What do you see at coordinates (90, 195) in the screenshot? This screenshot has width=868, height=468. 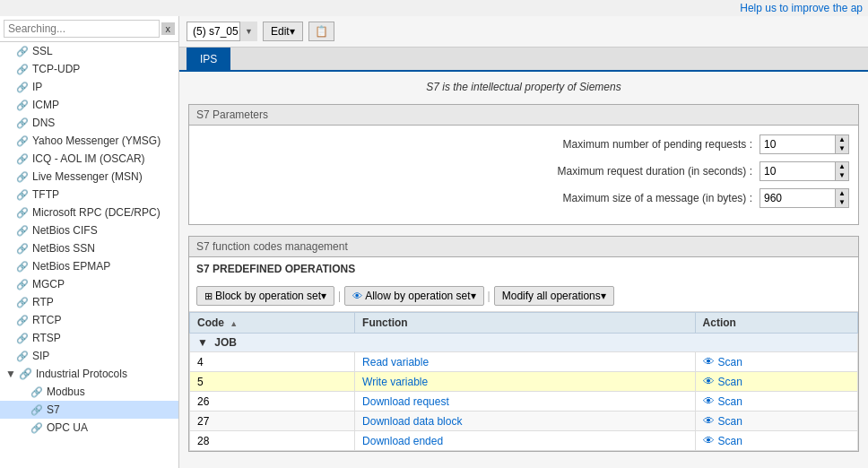 I see `sidebar-item-tftp: 🔗 TFTP` at bounding box center [90, 195].